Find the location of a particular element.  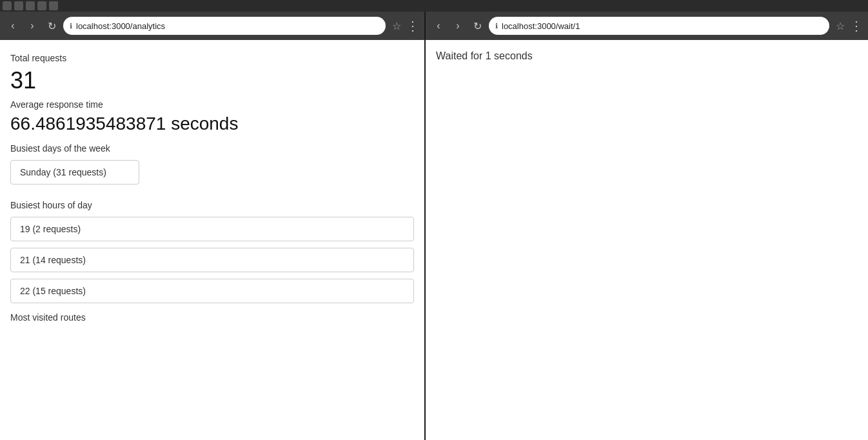

left-lock-icon: ℹ is located at coordinates (71, 26).